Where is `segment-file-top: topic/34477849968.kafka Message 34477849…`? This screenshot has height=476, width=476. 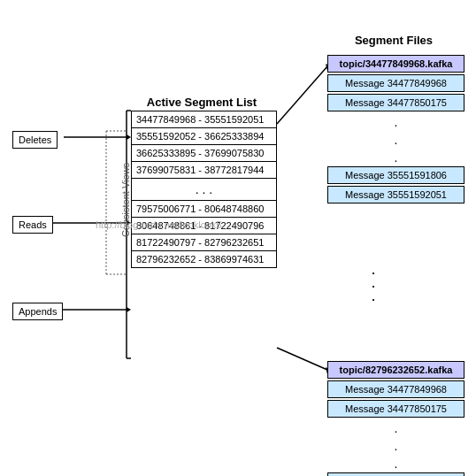 segment-file-top: topic/34477849968.kafka Message 34477849… is located at coordinates (396, 130).